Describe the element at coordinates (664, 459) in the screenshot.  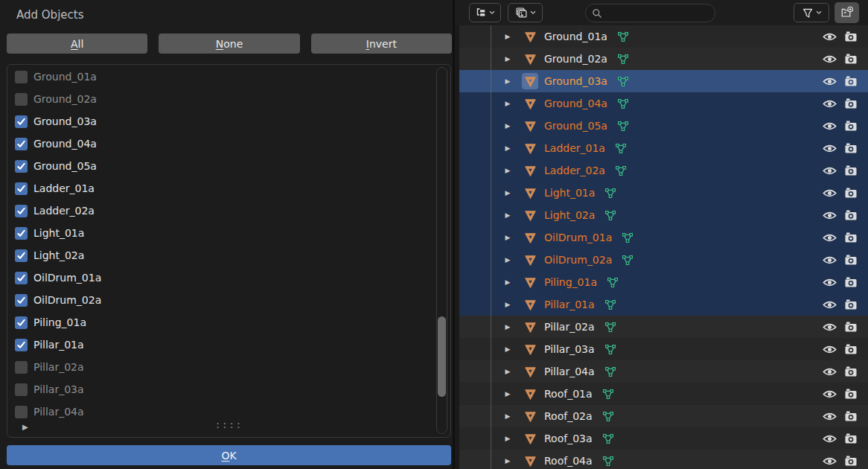
I see `outliner-row: ▶ Roof_04a` at that location.